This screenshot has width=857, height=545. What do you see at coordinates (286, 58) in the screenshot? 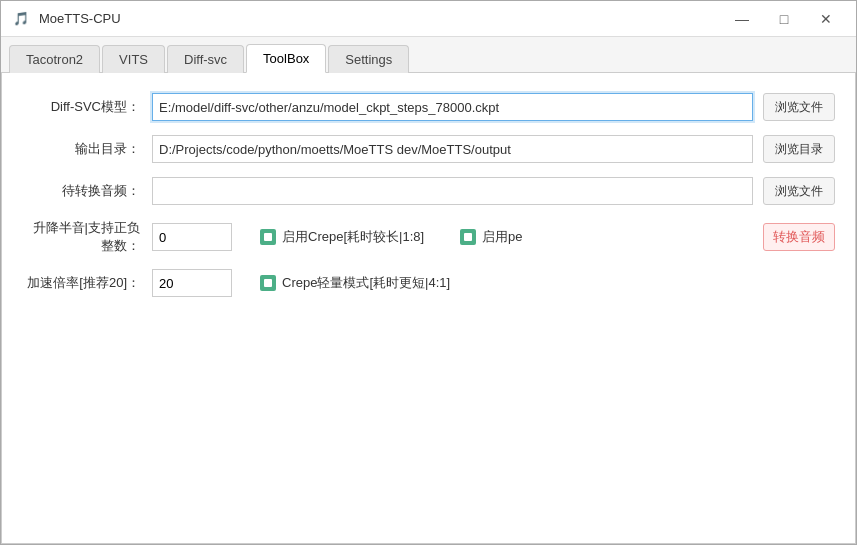
I see `tab-toolbox: ToolBox` at bounding box center [286, 58].